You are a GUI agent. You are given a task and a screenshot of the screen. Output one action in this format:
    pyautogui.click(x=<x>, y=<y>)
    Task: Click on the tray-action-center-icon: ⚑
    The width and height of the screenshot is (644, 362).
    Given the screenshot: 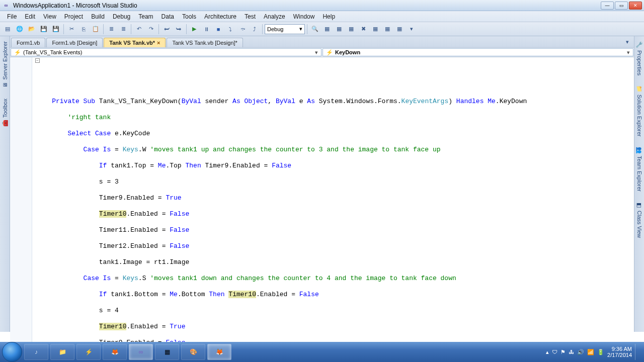 What is the action you would take?
    pyautogui.click(x=563, y=352)
    